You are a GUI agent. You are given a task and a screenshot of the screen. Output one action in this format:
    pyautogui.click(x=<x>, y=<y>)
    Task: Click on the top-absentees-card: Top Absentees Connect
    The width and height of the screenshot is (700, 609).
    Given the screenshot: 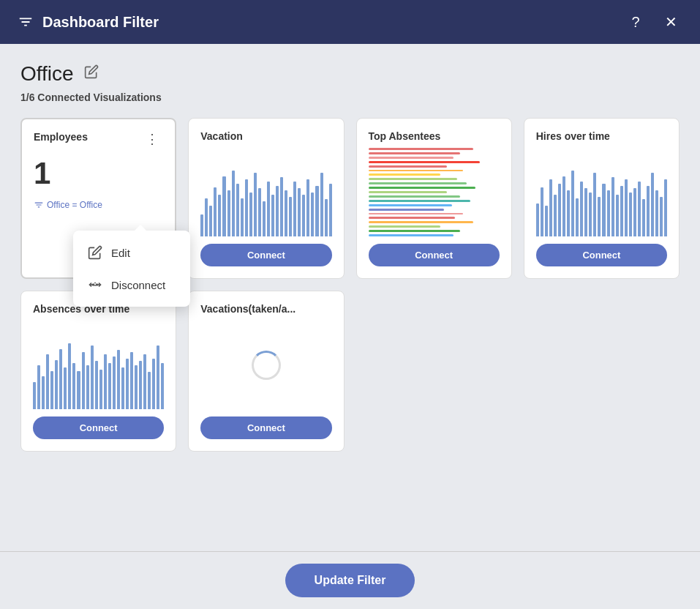 What is the action you would take?
    pyautogui.click(x=434, y=198)
    